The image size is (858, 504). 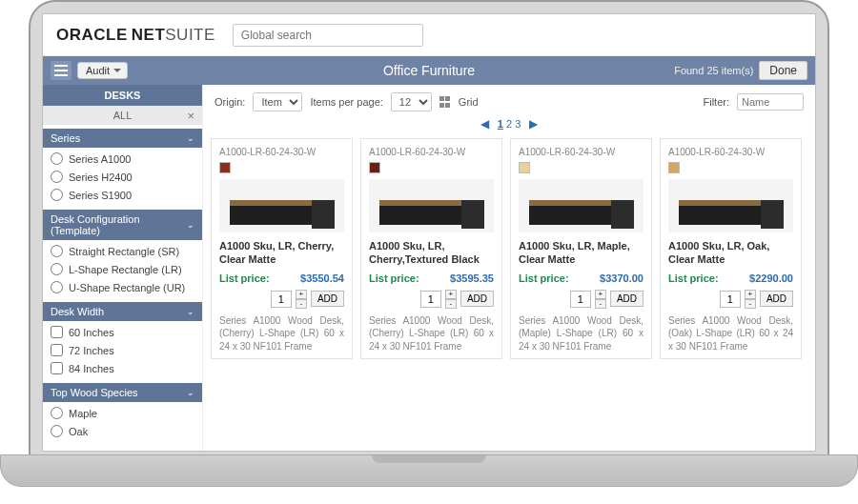 I want to click on brand-net: NET, so click(x=149, y=34).